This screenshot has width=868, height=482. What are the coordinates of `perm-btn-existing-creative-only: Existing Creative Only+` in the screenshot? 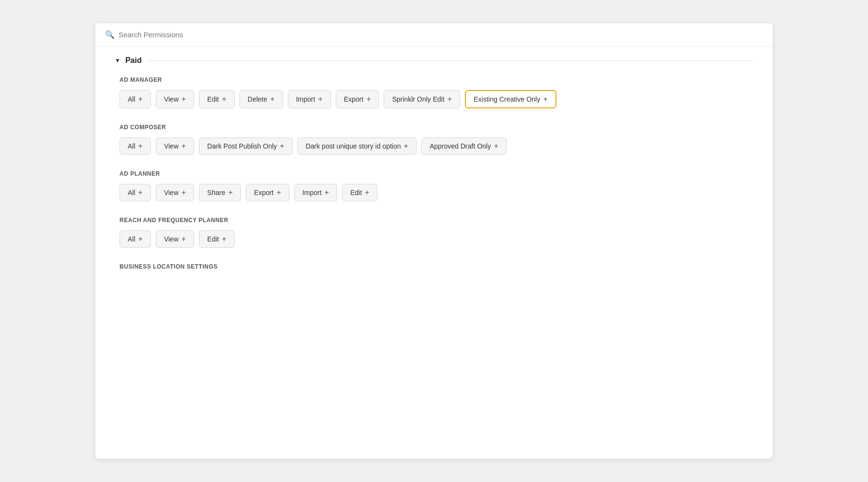 It's located at (511, 99).